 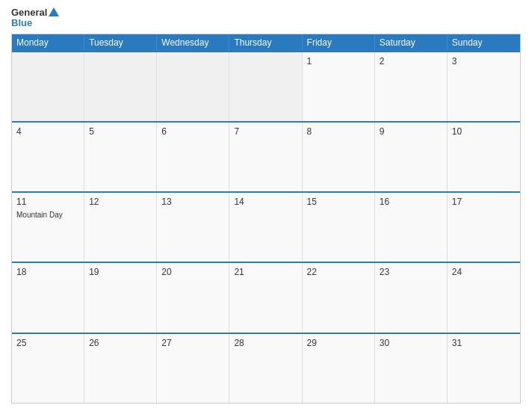 What do you see at coordinates (48, 202) in the screenshot?
I see `day-number: 11` at bounding box center [48, 202].